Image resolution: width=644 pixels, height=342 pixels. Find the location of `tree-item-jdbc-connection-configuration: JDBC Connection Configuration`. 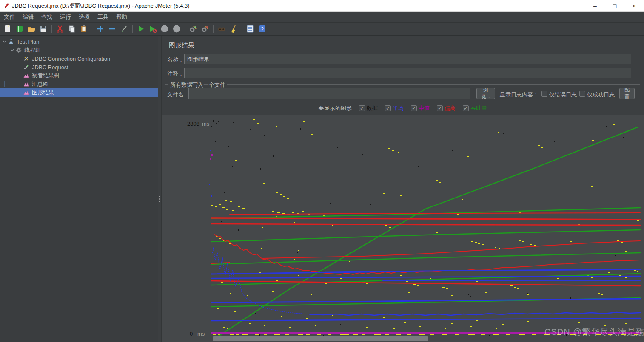

tree-item-jdbc-connection-configuration: JDBC Connection Configuration is located at coordinates (79, 59).